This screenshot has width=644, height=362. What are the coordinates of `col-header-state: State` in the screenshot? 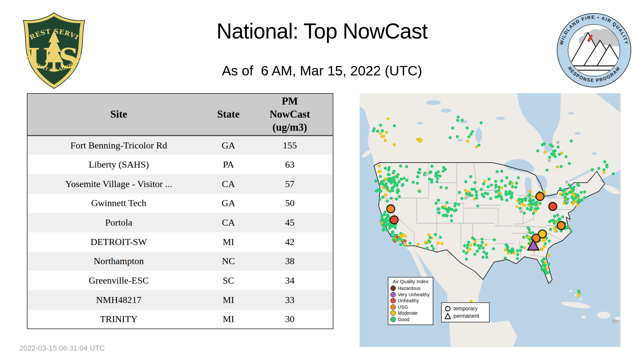 It's located at (228, 115).